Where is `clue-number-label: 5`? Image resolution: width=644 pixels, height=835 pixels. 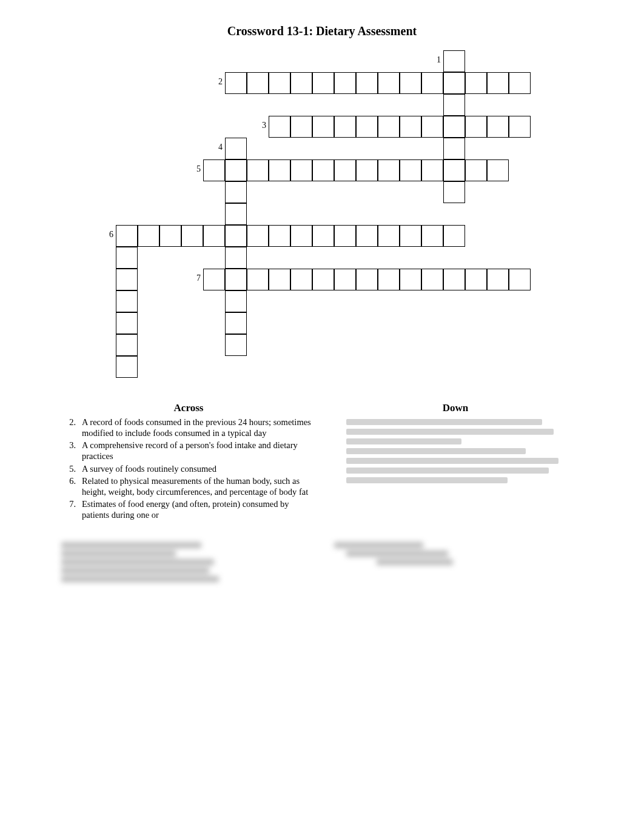
clue-number-label: 5 is located at coordinates (195, 169).